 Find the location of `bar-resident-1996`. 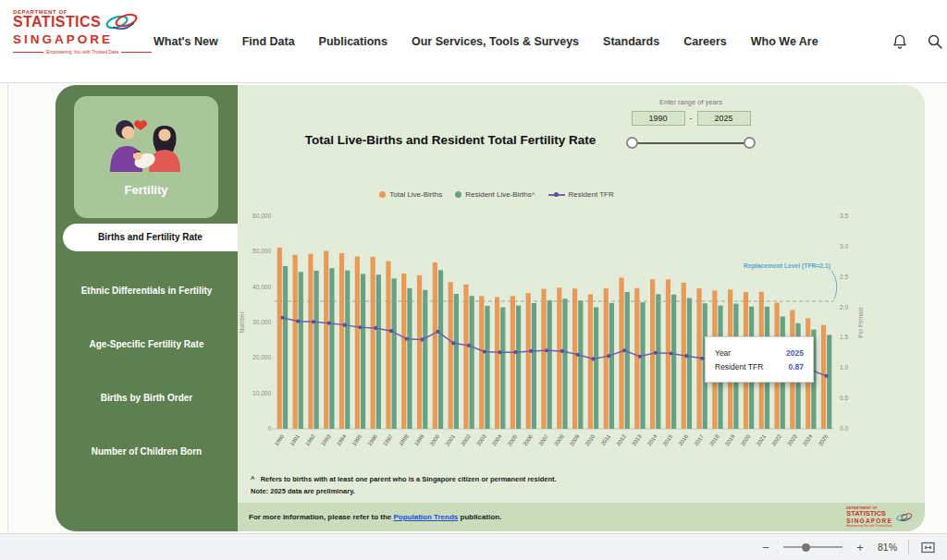

bar-resident-1996 is located at coordinates (379, 351).